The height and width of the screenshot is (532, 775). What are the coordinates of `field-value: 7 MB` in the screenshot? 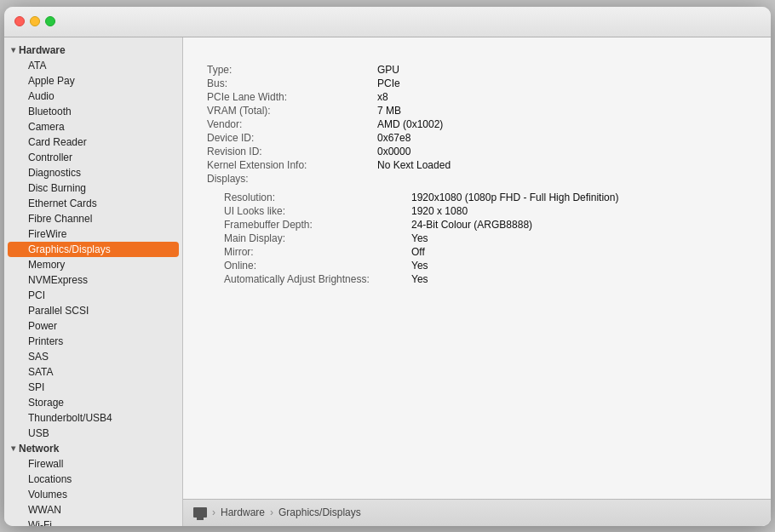 It's located at (562, 111).